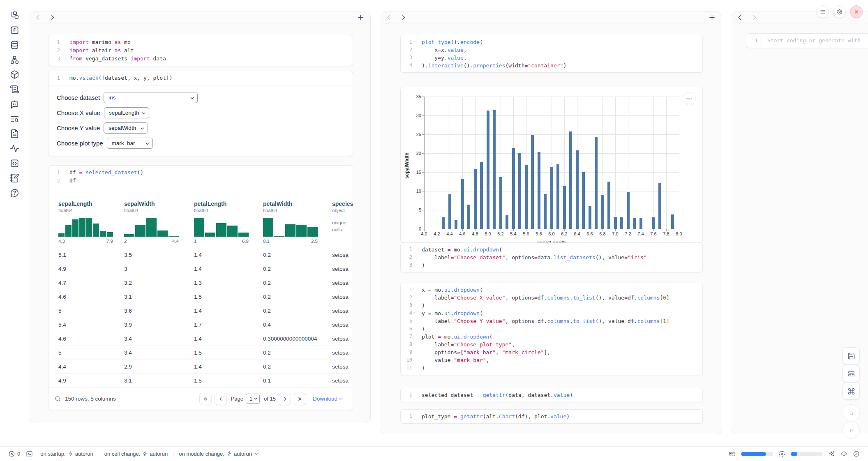 The width and height of the screenshot is (868, 461). What do you see at coordinates (851, 356) in the screenshot?
I see `save-button` at bounding box center [851, 356].